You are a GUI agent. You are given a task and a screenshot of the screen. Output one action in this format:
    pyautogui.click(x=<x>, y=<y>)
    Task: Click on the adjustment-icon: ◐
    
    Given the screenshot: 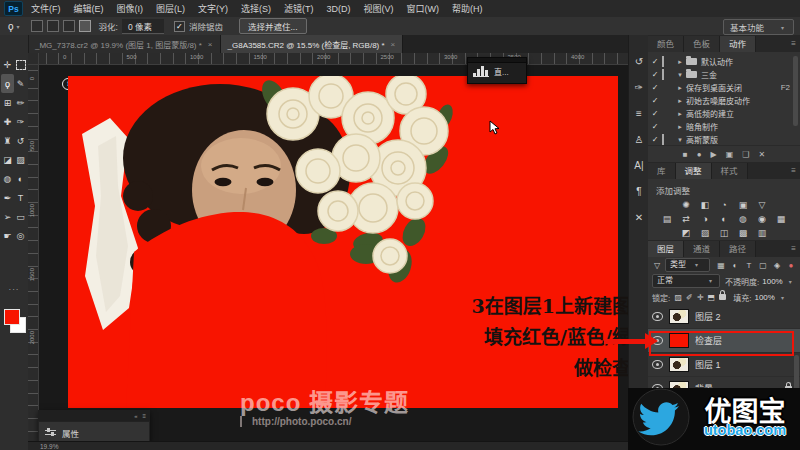 What is the action you would take?
    pyautogui.click(x=724, y=219)
    